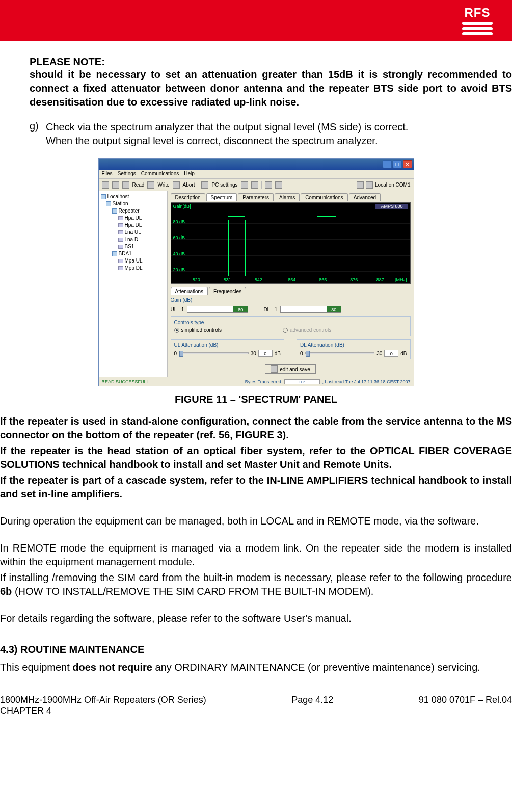 The width and height of the screenshot is (512, 812). I want to click on para-7: For details regarding the software, plea…, so click(256, 619).